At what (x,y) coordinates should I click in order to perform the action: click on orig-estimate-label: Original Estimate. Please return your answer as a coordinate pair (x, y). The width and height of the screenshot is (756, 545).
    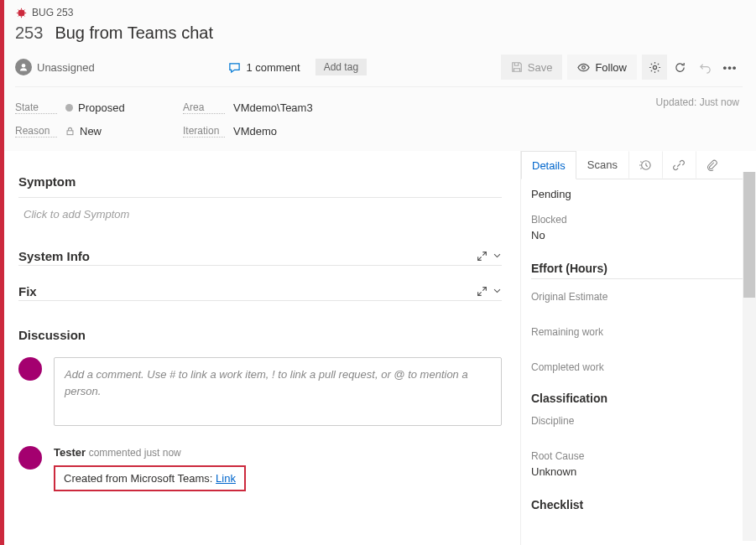
    Looking at the image, I should click on (637, 291).